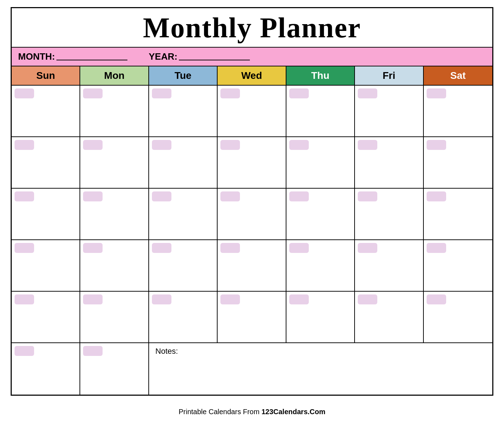 The height and width of the screenshot is (444, 504). I want to click on notes-row: Notes:, so click(252, 369).